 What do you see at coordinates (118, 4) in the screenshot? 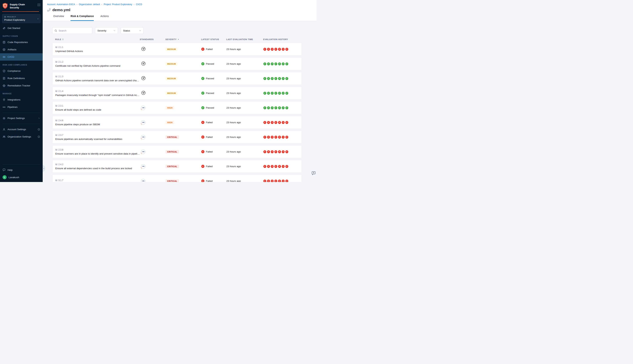
I see `breadcrumb-link: Project: Product Exploratory` at bounding box center [118, 4].